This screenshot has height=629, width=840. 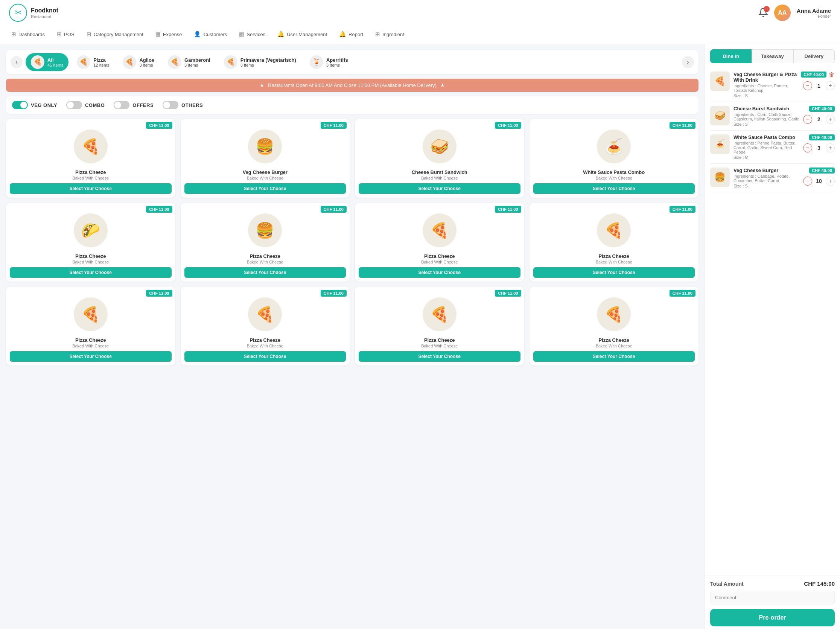 What do you see at coordinates (265, 182) in the screenshot?
I see `item-info: Veg Cheese Burger Baked With Cheese Sele…` at bounding box center [265, 182].